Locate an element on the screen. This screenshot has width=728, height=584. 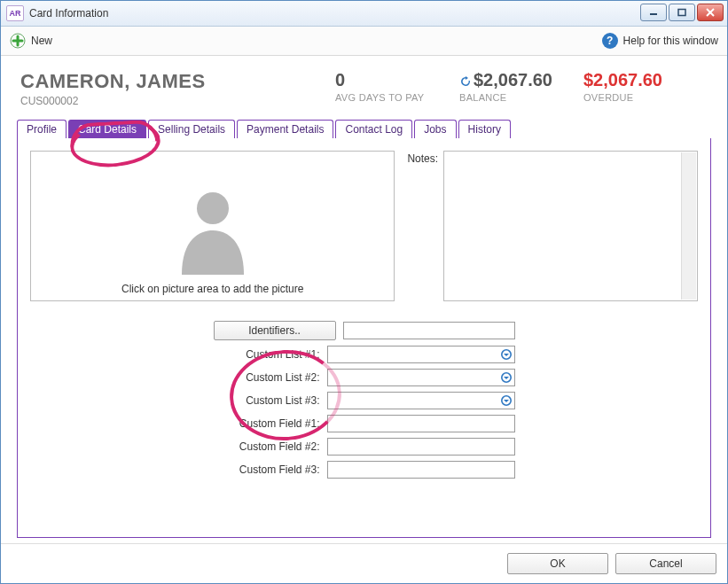
dialog-button-bar: OK Cancel is located at coordinates (364, 564).